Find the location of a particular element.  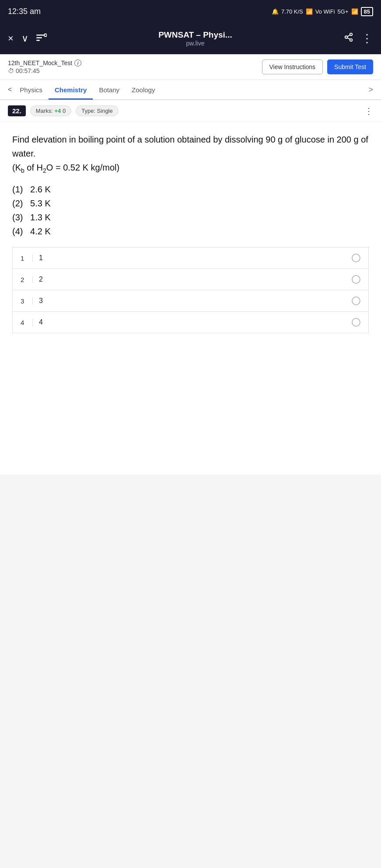

option-num-1: 1 is located at coordinates (27, 258).